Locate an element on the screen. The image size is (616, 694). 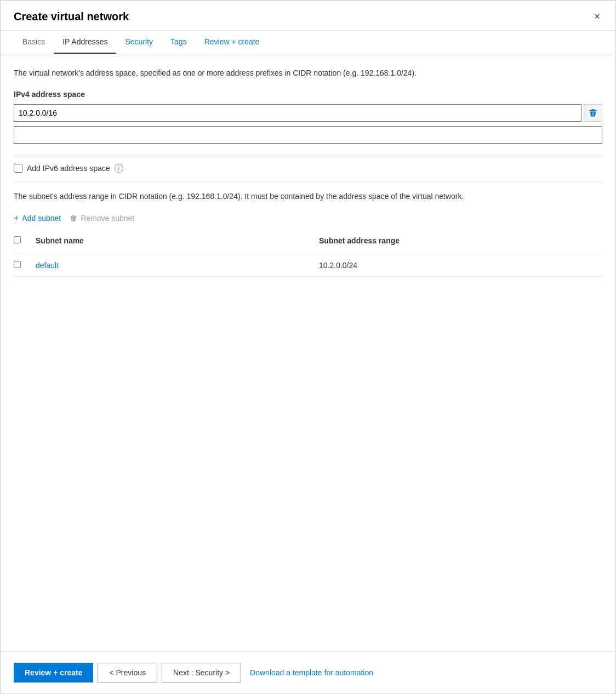
add-subnet-label: Add subnet is located at coordinates (42, 218).